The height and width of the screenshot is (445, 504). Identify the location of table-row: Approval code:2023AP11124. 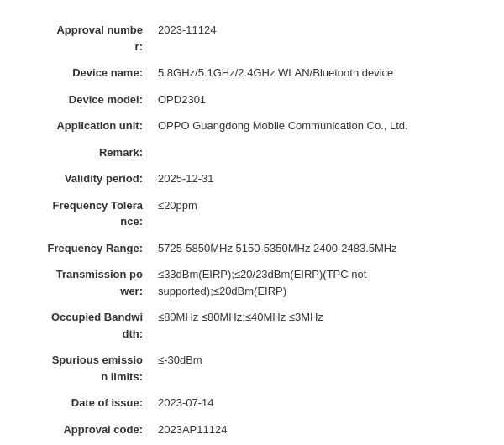
(248, 430).